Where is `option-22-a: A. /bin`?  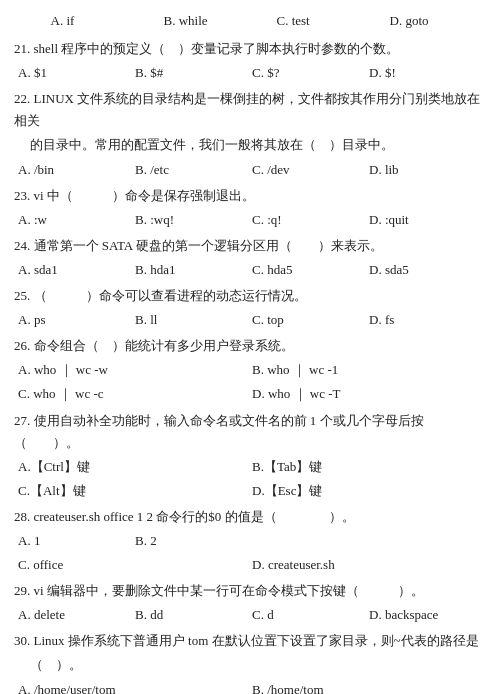
option-22-a: A. /bin is located at coordinates (76, 170).